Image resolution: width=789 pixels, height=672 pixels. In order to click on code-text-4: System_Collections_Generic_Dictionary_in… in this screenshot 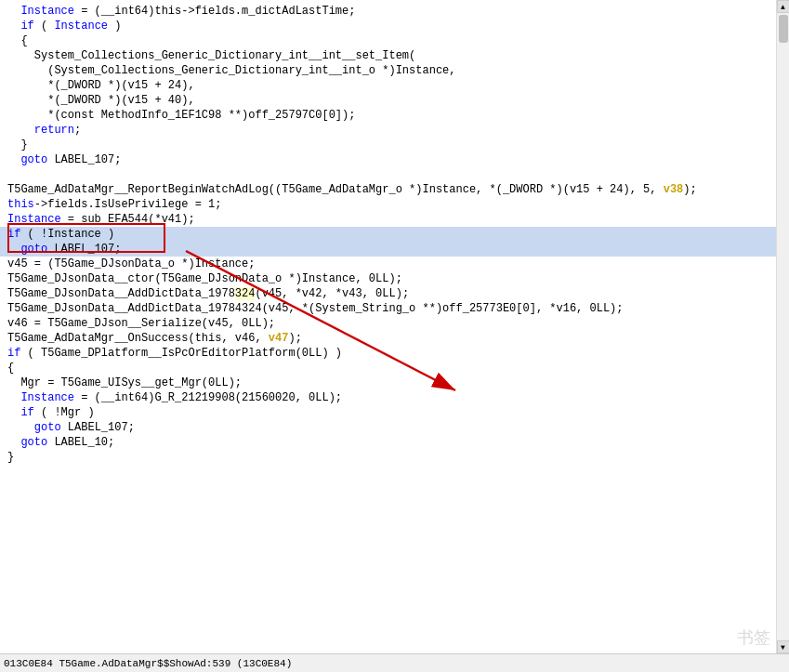, I will do `click(208, 56)`.